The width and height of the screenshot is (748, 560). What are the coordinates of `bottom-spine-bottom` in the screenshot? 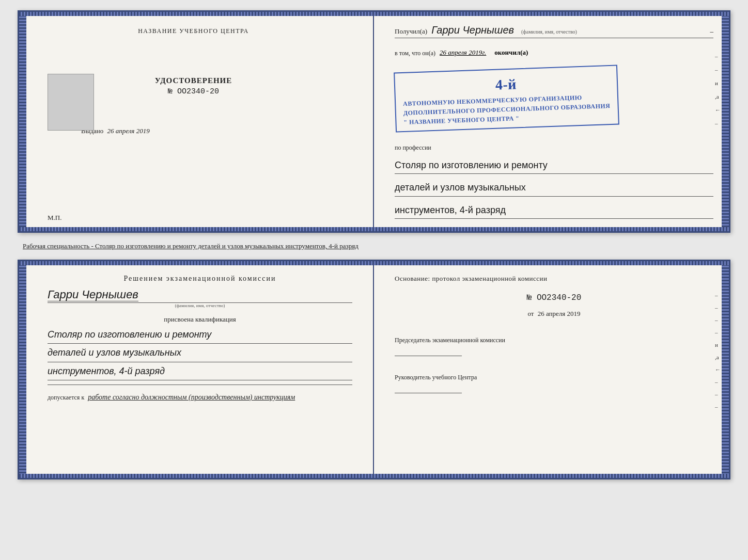 It's located at (374, 476).